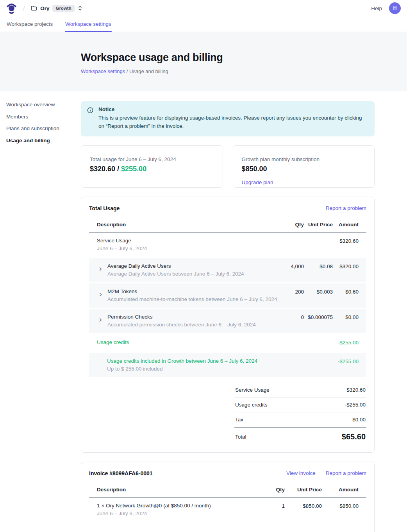 The width and height of the screenshot is (407, 532). I want to click on summary-label: Service Usage, so click(252, 390).